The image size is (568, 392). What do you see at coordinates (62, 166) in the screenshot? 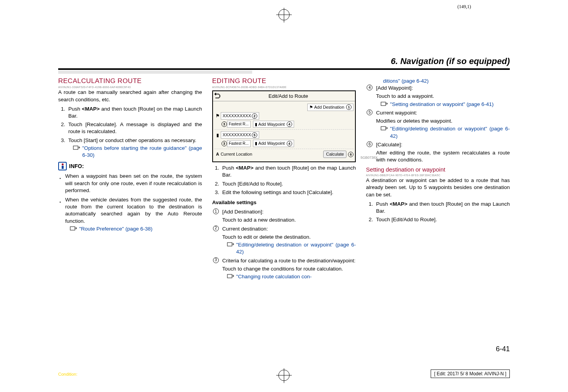
I see `info-icon` at bounding box center [62, 166].